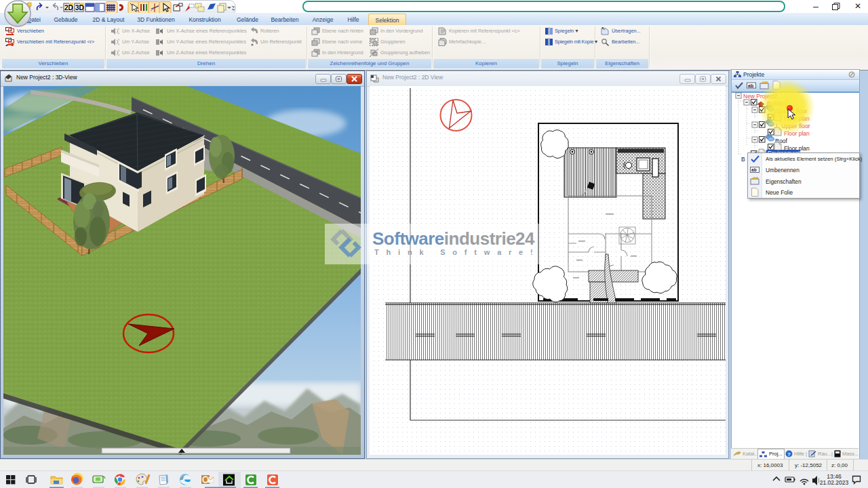 The height and width of the screenshot is (488, 868). What do you see at coordinates (80, 8) in the screenshot?
I see `svg-text: 3D` at bounding box center [80, 8].